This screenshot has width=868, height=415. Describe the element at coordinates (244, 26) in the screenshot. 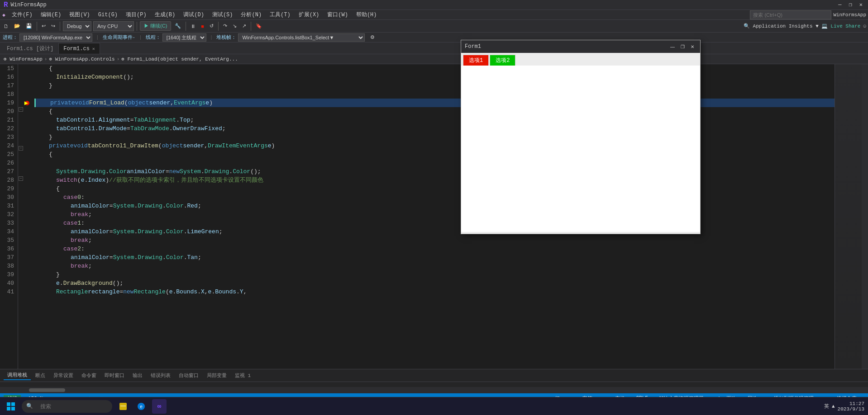

I see `stepout-btn: ↗` at that location.